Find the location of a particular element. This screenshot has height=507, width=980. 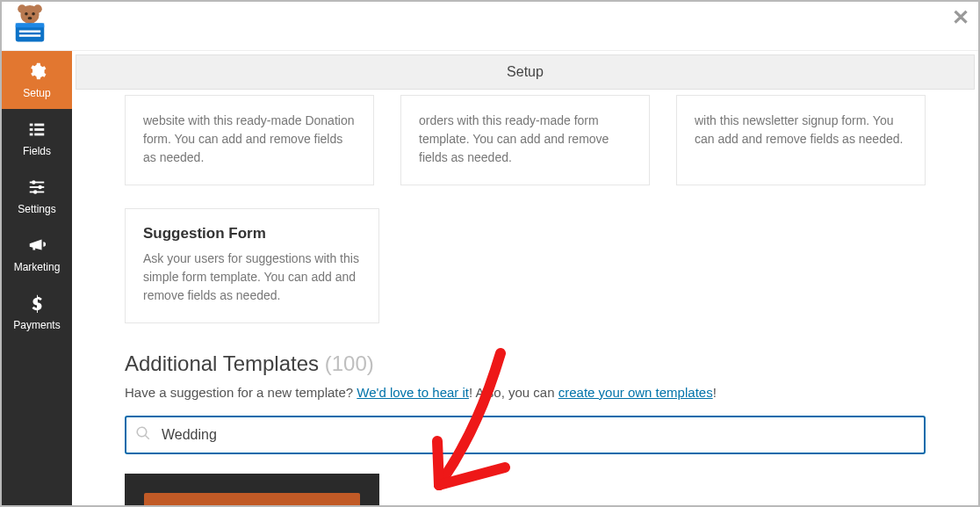

template-card: orders with this ready-made form templat… is located at coordinates (525, 141).